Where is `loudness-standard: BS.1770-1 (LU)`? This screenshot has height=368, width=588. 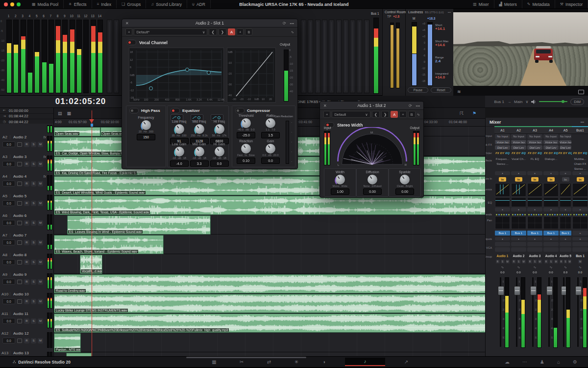 loudness-standard: BS.1770-1 (LU) is located at coordinates (434, 12).